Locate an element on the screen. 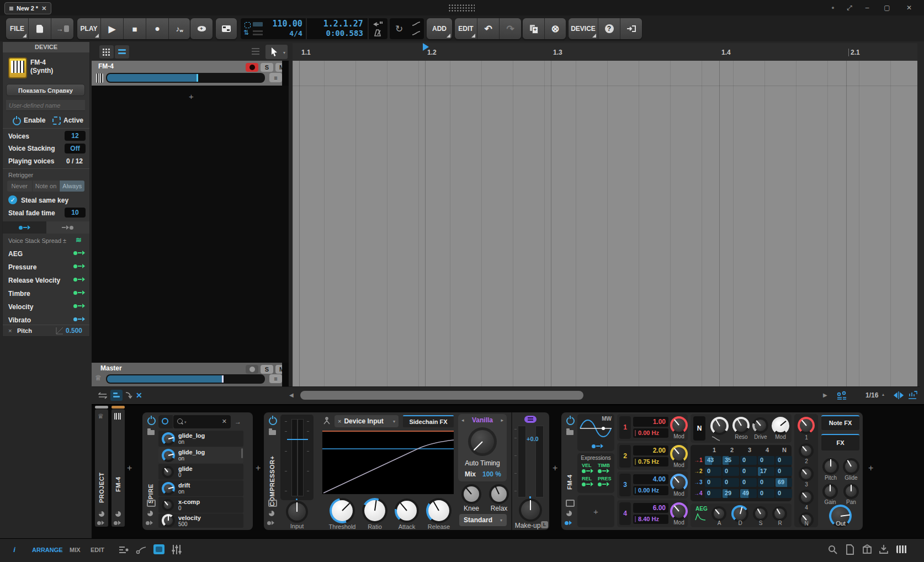  preset-row: drifton is located at coordinates (201, 488).